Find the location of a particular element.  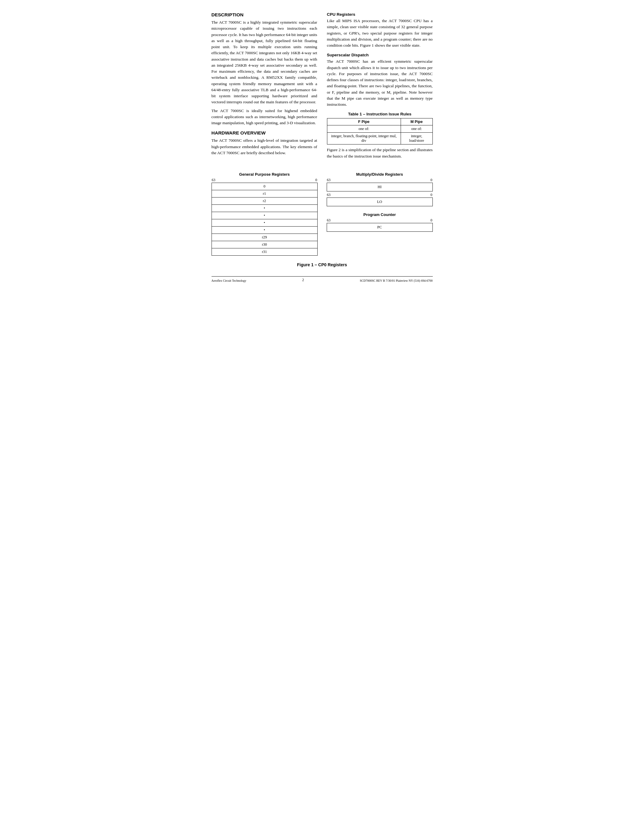

pc-title: Program Counter is located at coordinates (380, 215).